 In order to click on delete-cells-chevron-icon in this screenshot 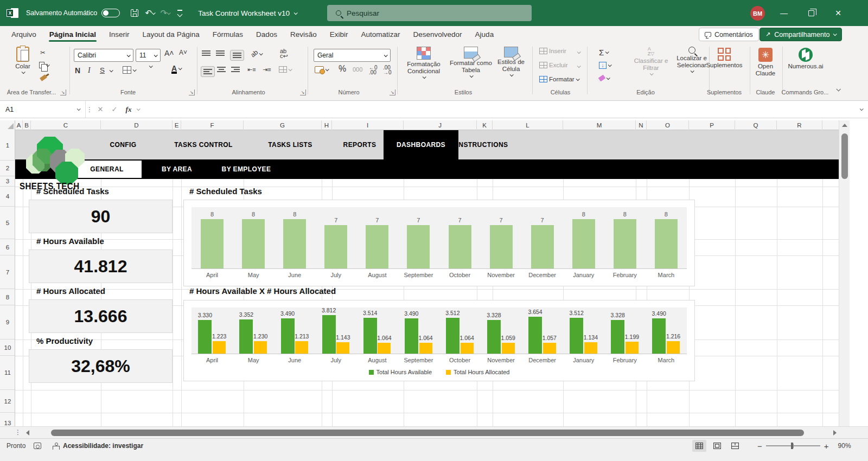, I will do `click(579, 66)`.